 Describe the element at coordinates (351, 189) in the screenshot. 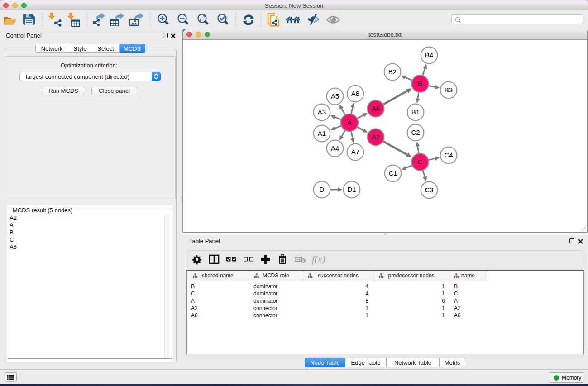

I see `svg-text: D1` at that location.